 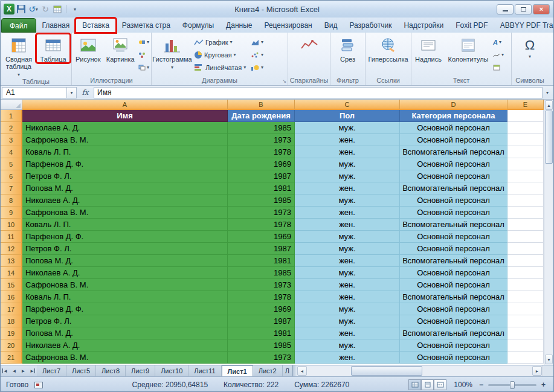 I want to click on screenshot-button: ▾, so click(x=144, y=68).